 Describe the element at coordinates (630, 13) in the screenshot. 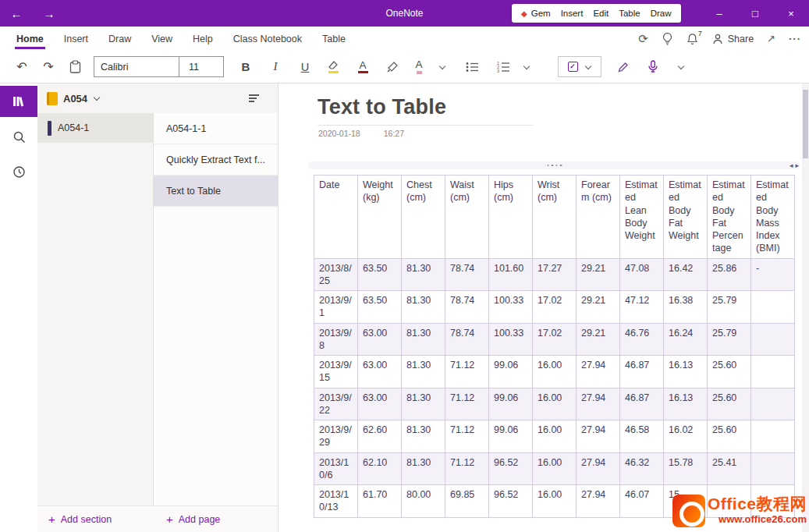

I see `gem-menu-table: Table` at that location.